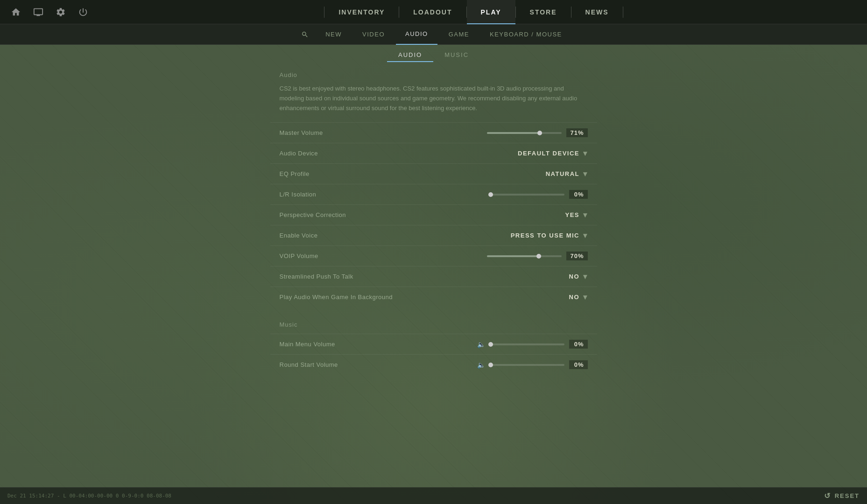 This screenshot has width=867, height=504. Describe the element at coordinates (424, 276) in the screenshot. I see `streamlined-ptt-label: Streamlined Push To Talk` at that location.